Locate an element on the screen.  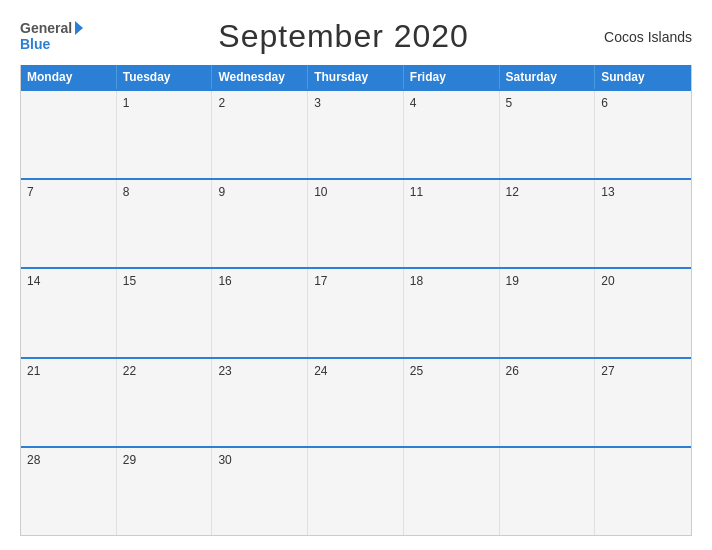
day-number: 27 is located at coordinates (608, 371).